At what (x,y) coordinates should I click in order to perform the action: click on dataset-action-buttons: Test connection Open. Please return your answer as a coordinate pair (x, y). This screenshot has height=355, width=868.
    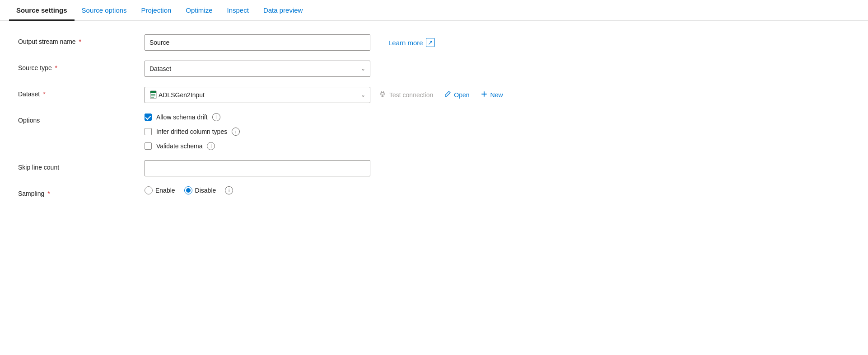
    Looking at the image, I should click on (441, 95).